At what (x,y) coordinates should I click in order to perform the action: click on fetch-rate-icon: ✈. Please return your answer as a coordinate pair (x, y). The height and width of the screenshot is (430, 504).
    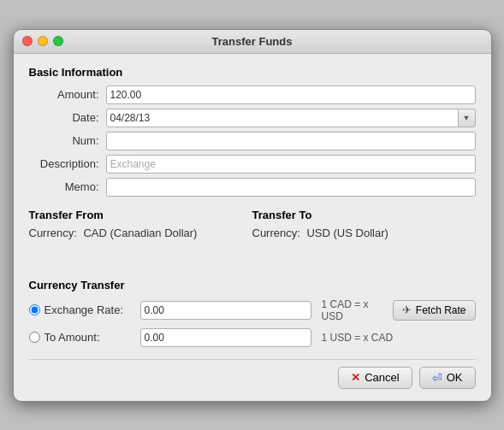
    Looking at the image, I should click on (407, 309).